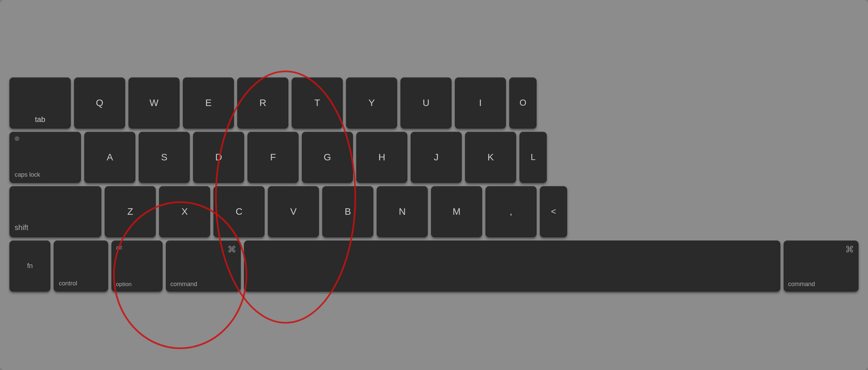  I want to click on key-r-label: R, so click(263, 103).